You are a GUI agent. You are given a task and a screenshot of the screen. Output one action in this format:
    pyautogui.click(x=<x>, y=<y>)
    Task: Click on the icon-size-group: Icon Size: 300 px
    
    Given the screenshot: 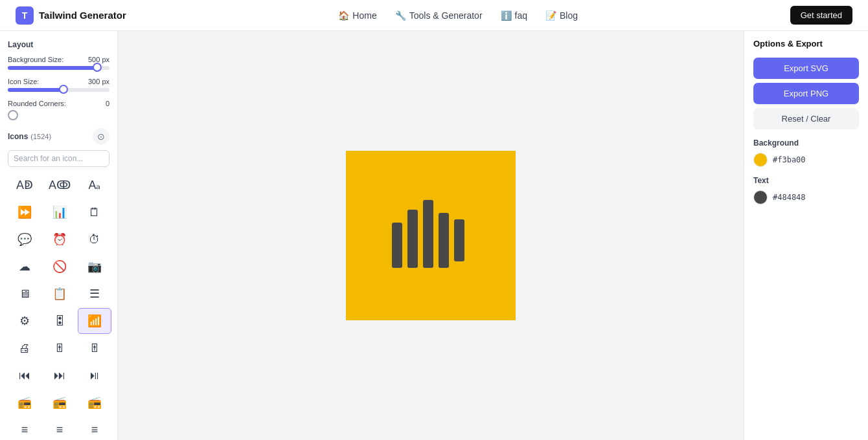 What is the action you would take?
    pyautogui.click(x=58, y=85)
    